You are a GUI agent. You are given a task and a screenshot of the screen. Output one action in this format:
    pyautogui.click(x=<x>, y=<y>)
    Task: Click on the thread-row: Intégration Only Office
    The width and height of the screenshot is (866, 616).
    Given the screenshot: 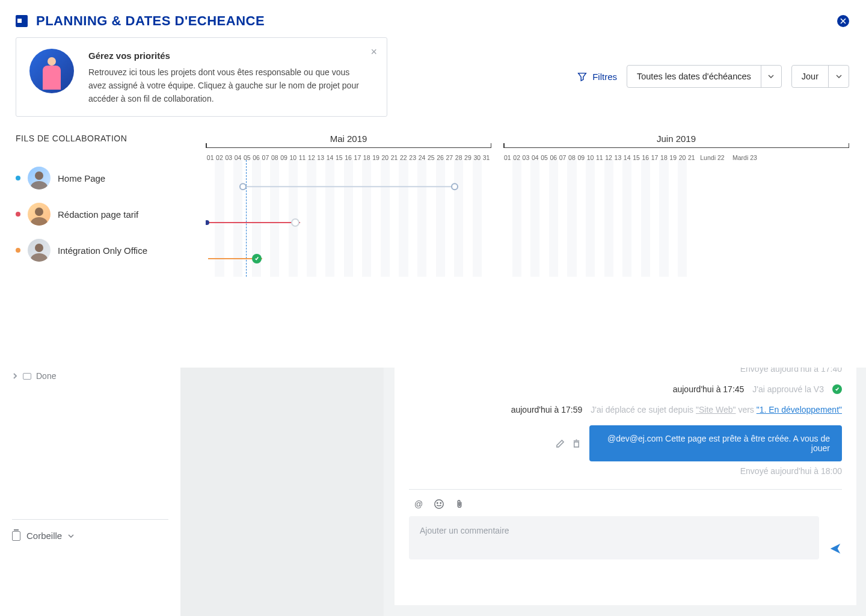 What is the action you would take?
    pyautogui.click(x=111, y=250)
    